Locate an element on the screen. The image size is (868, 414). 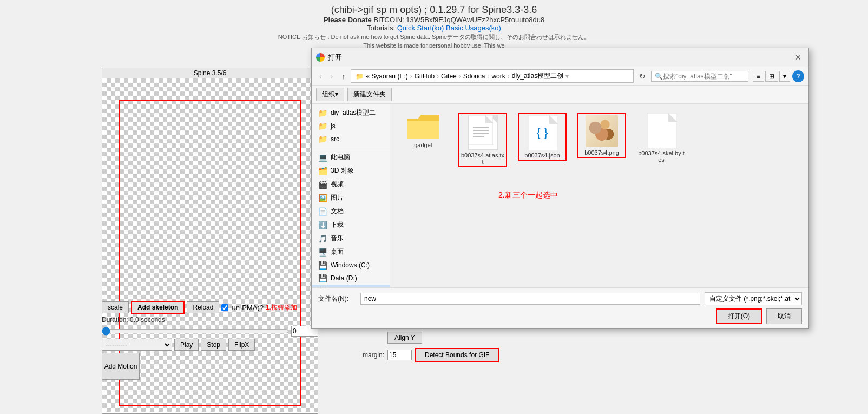
animation-select: ---------- is located at coordinates (137, 345).